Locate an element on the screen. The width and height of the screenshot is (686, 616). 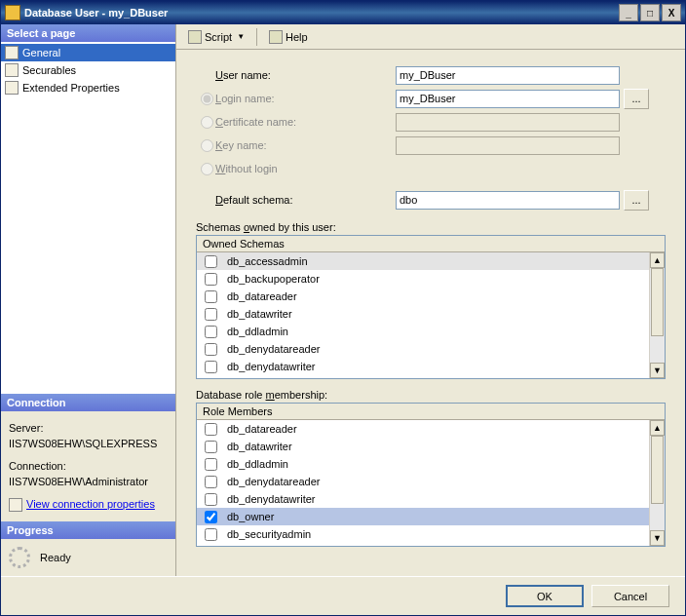
schema-row: db_accessadmin is located at coordinates (423, 261).